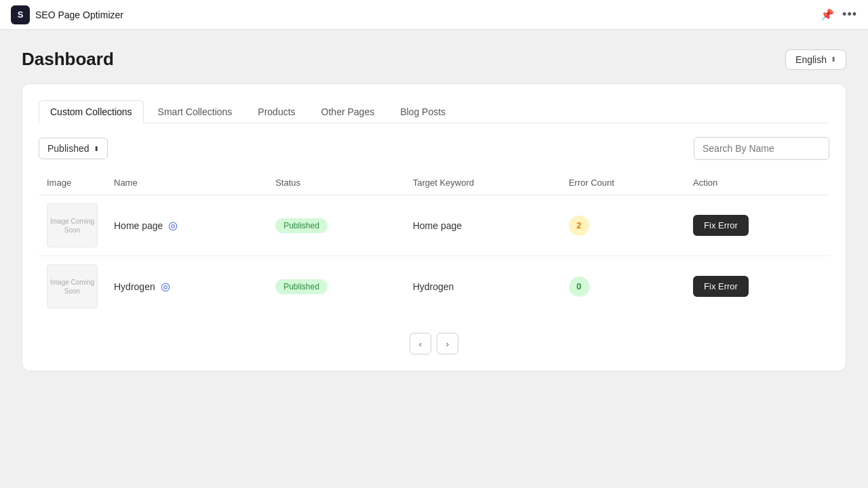 The image size is (868, 488). What do you see at coordinates (423, 112) in the screenshot?
I see `tab-blog-posts: Blog Posts` at bounding box center [423, 112].